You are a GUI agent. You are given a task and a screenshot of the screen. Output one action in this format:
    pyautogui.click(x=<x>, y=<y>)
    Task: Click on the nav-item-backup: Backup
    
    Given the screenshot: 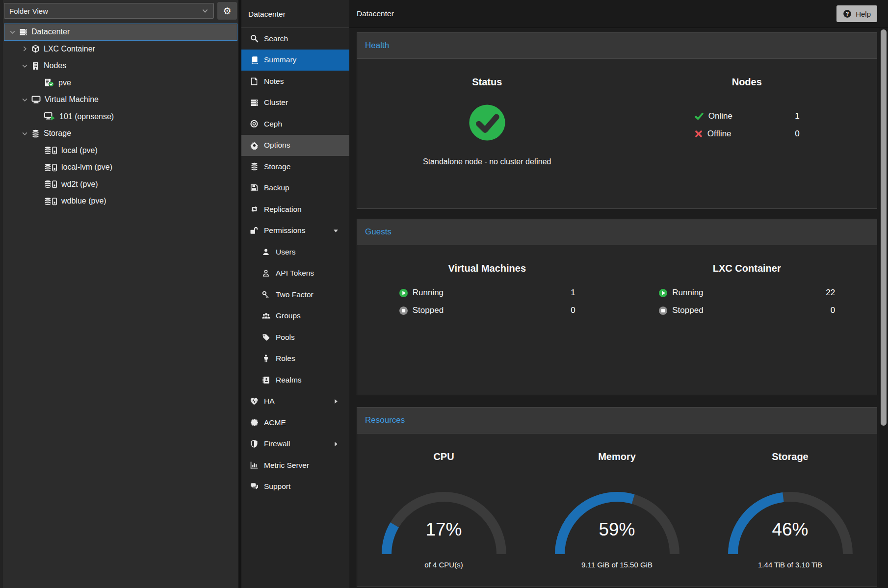 What is the action you would take?
    pyautogui.click(x=295, y=188)
    